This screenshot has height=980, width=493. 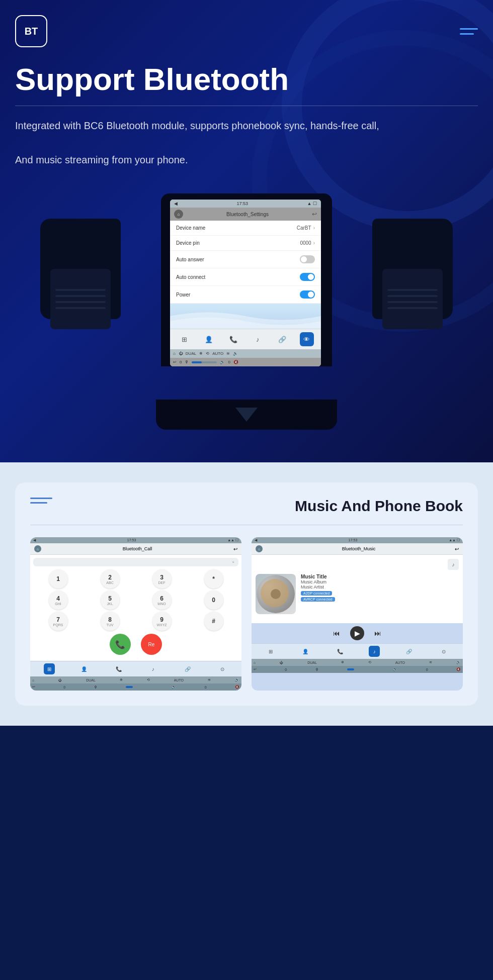 I want to click on mute-m: 🔇, so click(x=459, y=669).